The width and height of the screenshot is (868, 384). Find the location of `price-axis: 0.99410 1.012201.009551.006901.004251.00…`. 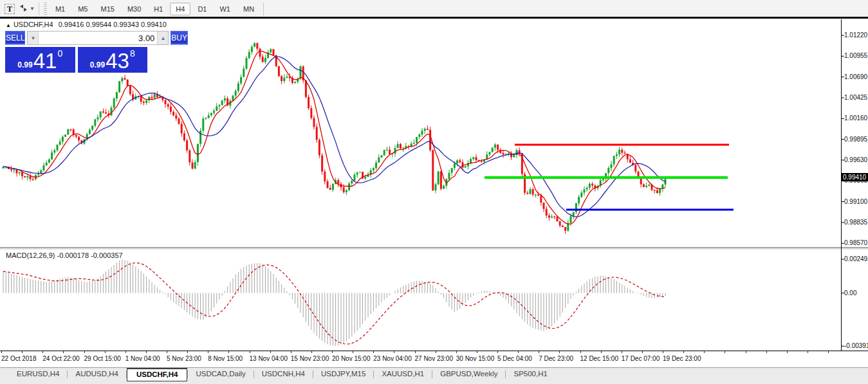

price-axis: 0.99410 1.012201.009551.006901.004251.00… is located at coordinates (854, 185).